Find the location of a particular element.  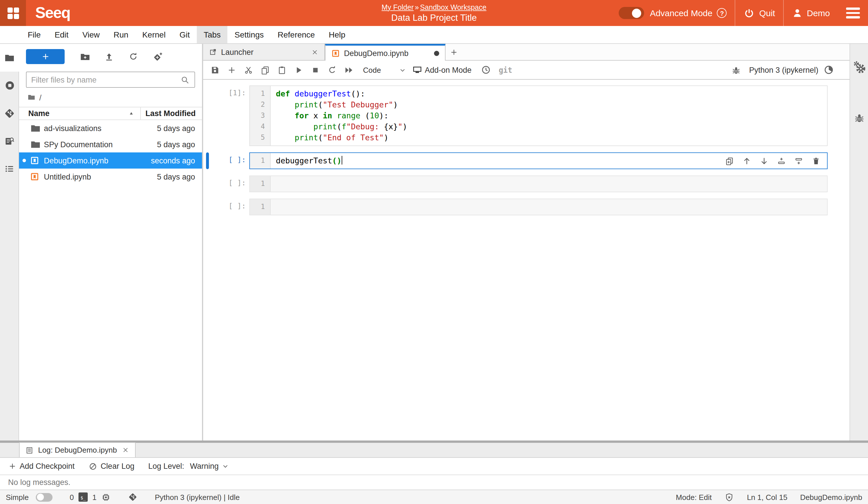

git-toolbar-label: git is located at coordinates (506, 70).